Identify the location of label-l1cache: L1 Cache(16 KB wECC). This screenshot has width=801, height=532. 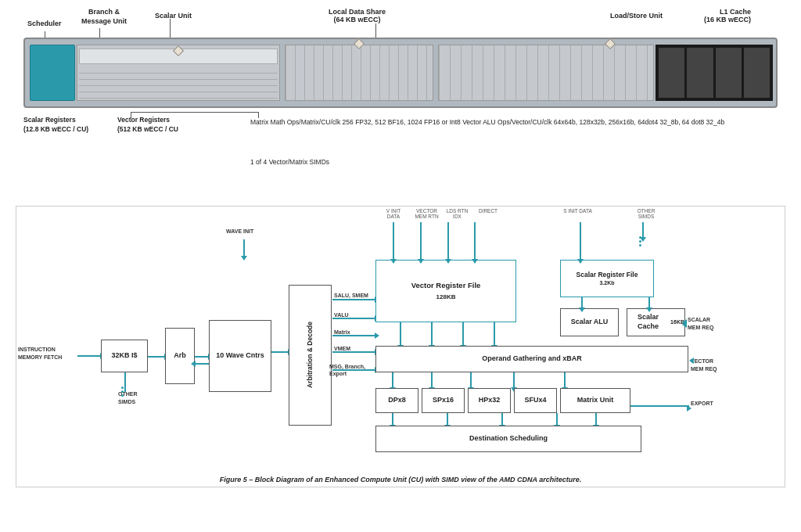
(727, 16).